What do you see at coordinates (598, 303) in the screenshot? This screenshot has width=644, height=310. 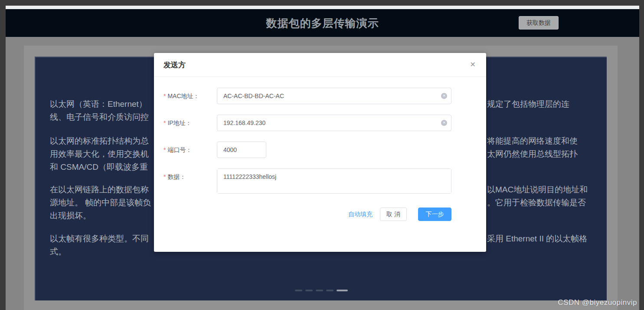 I see `watermark: CSDN @biyezuopinvip` at bounding box center [598, 303].